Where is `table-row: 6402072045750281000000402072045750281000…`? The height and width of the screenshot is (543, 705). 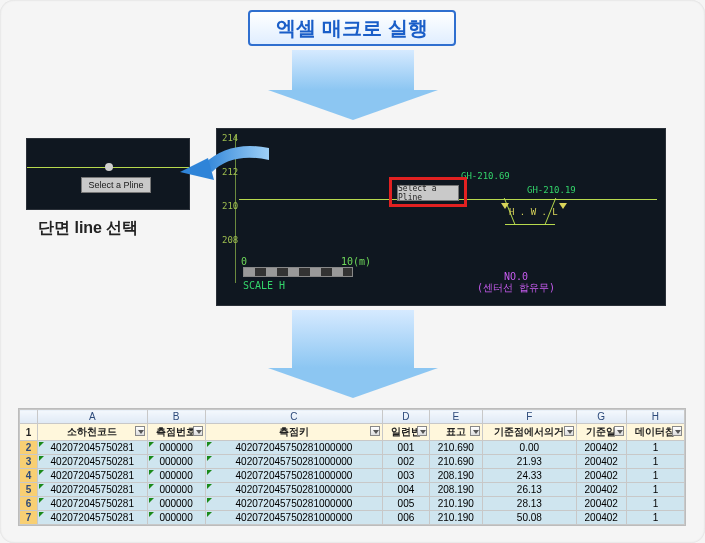 table-row: 6402072045750281000000402072045750281000… is located at coordinates (352, 504).